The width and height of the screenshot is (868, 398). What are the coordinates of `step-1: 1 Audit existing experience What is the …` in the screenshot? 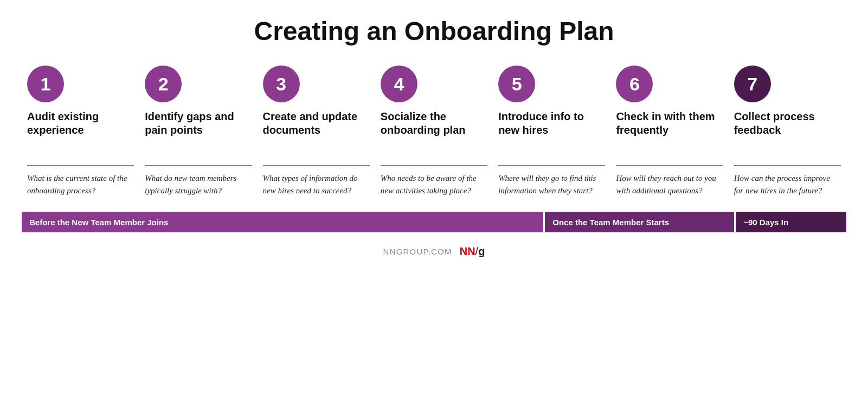 It's located at (80, 131).